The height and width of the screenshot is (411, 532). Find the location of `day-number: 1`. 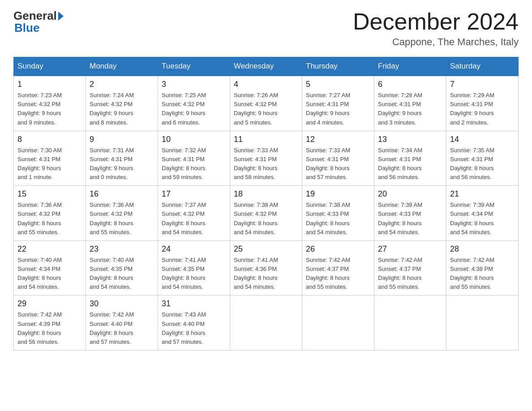

day-number: 1 is located at coordinates (50, 84).